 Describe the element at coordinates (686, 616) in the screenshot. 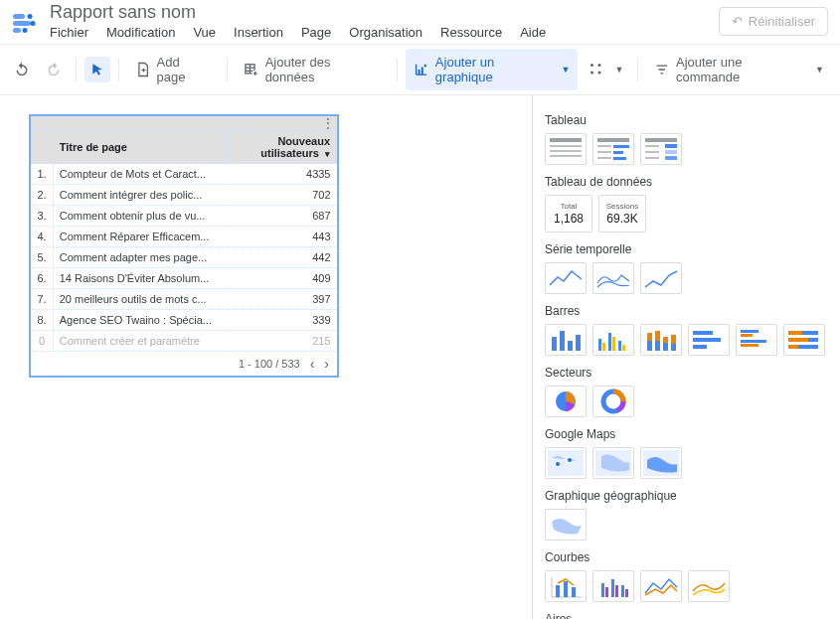

I see `section-aires: Aires` at that location.